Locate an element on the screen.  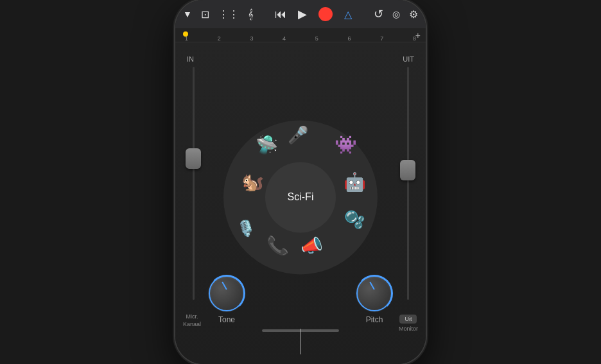
pitch-label: Pitch is located at coordinates (375, 320).